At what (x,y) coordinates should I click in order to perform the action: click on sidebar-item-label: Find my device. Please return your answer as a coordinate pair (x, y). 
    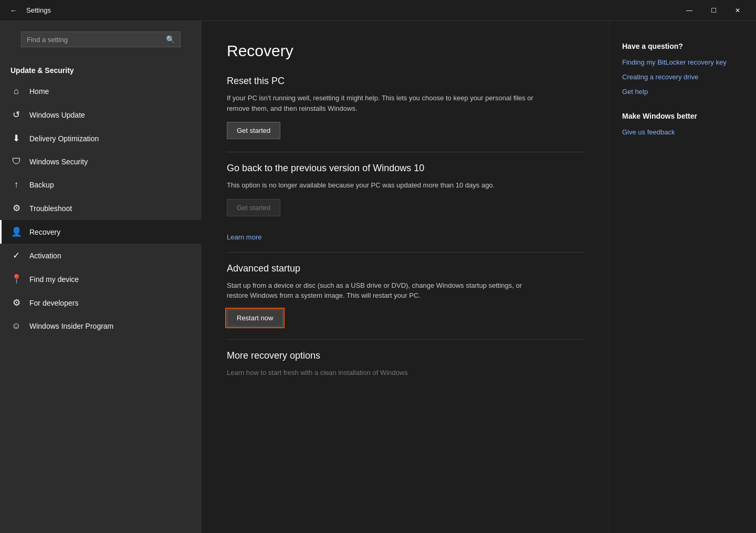
    Looking at the image, I should click on (54, 279).